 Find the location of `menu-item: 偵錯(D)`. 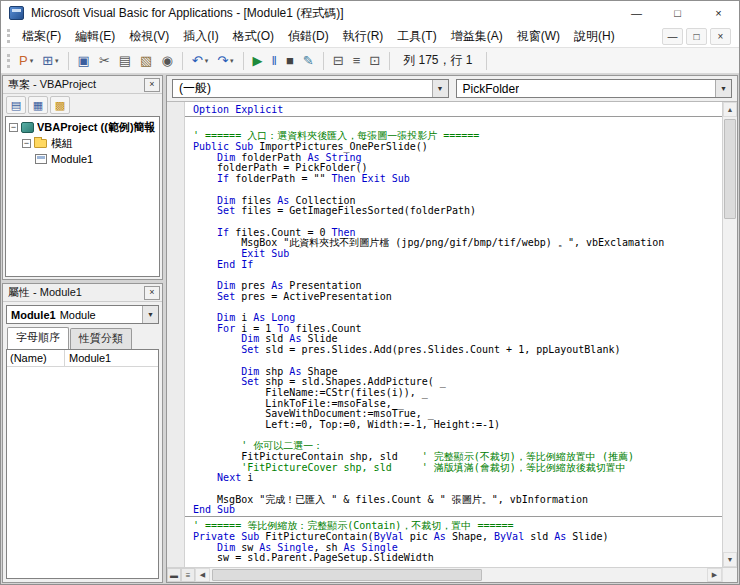

menu-item: 偵錯(D) is located at coordinates (308, 36).